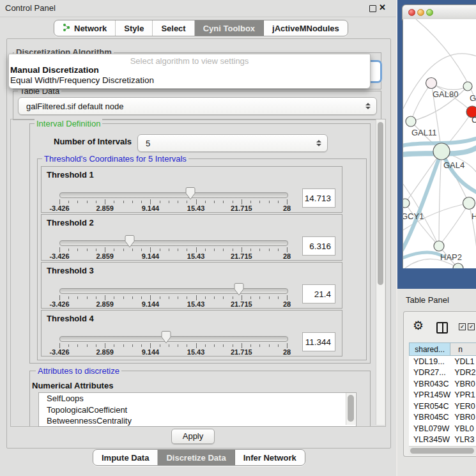 The image size is (476, 476). I want to click on network-node-hap2, so click(439, 246).